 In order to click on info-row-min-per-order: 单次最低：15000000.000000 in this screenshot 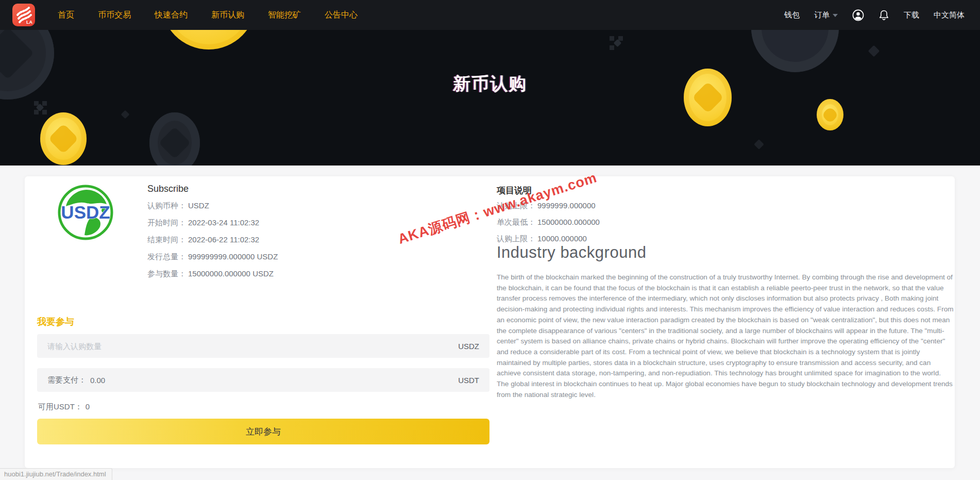, I will do `click(548, 223)`.